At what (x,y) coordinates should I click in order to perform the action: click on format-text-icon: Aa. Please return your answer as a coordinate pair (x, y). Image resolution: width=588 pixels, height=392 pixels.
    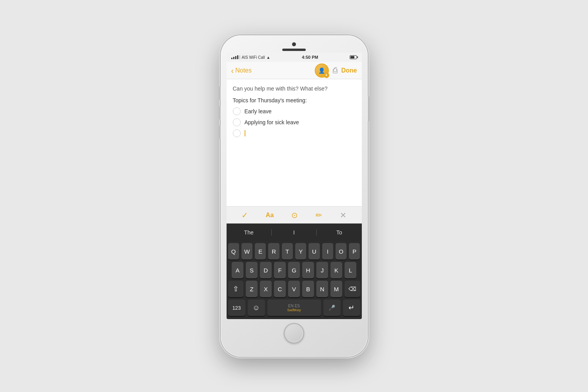
    Looking at the image, I should click on (270, 215).